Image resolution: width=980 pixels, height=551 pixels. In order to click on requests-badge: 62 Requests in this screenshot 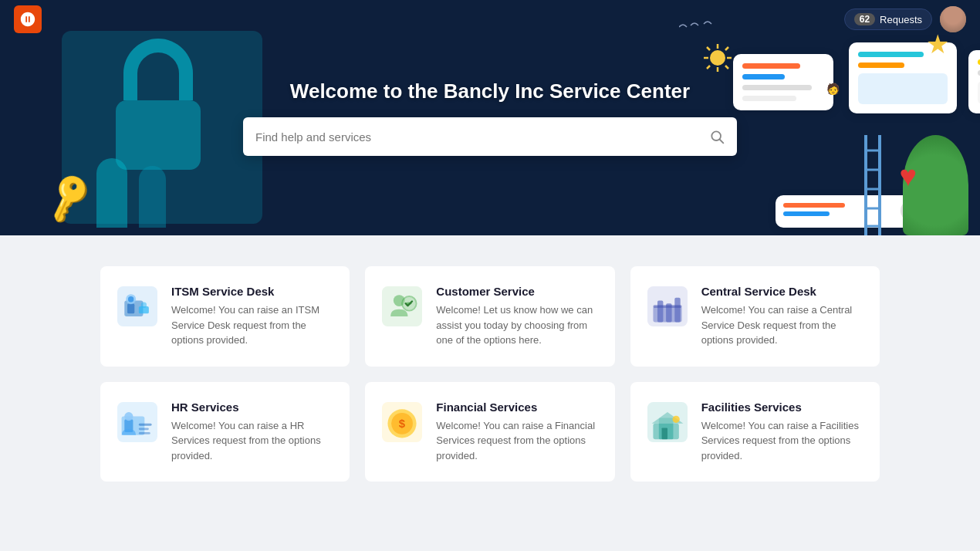, I will do `click(888, 19)`.